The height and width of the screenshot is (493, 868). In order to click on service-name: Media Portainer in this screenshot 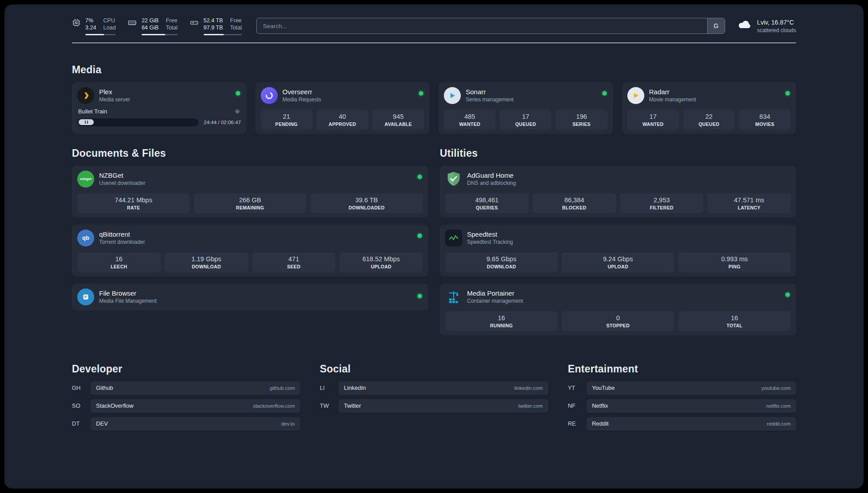, I will do `click(495, 293)`.